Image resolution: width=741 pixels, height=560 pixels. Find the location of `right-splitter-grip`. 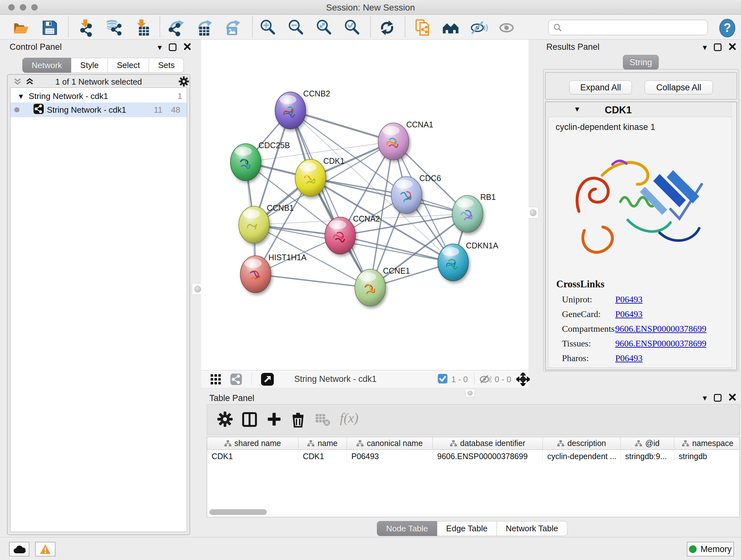

right-splitter-grip is located at coordinates (533, 212).